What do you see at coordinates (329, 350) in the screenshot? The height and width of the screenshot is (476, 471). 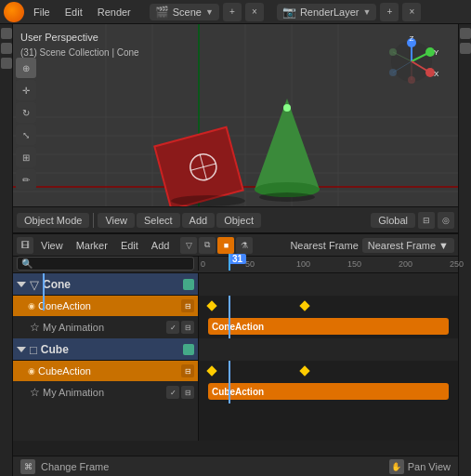 I see `cube-header-right` at bounding box center [329, 350].